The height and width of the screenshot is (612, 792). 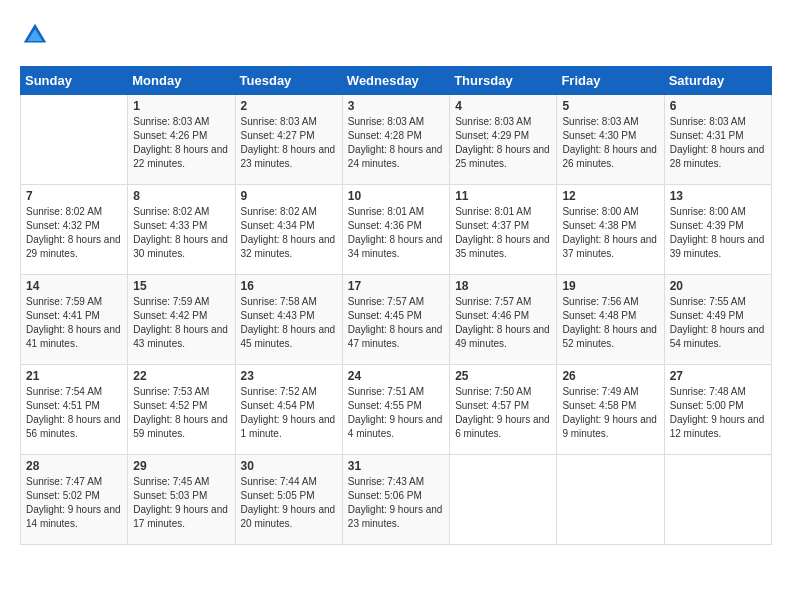 I want to click on day-cell: 24Sunrise: 7:51 AMSunset: 4:55 PMDayligh…, so click(x=396, y=410).